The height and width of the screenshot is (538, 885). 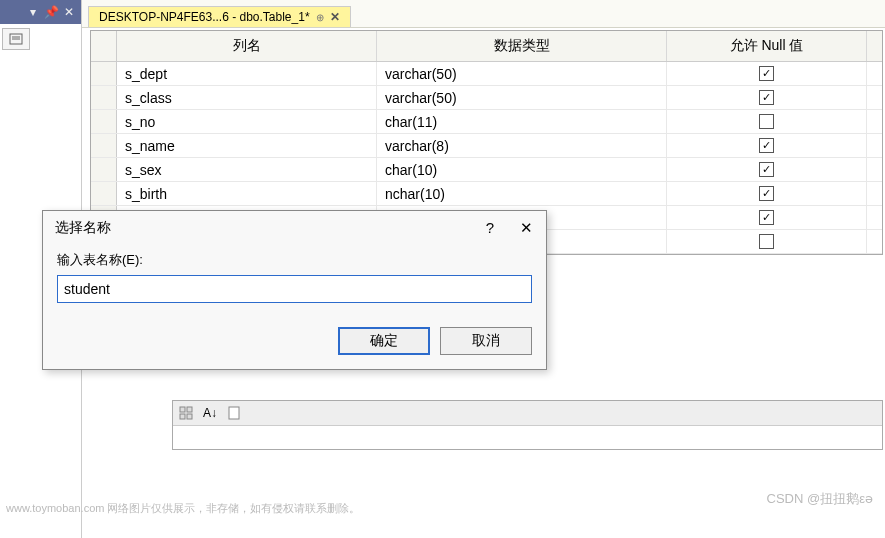 I want to click on table-row: s_deptvarchar(50)✓, so click(x=486, y=74).